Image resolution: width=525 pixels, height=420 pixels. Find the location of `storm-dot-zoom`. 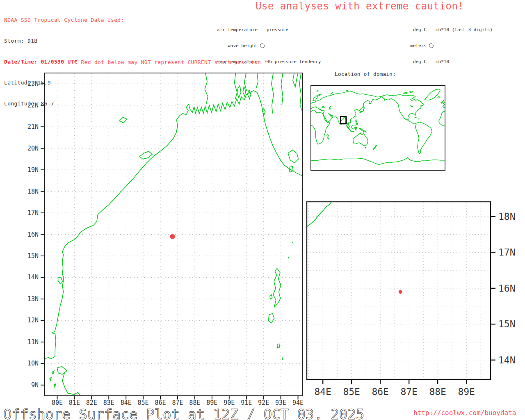

storm-dot-zoom is located at coordinates (400, 292).